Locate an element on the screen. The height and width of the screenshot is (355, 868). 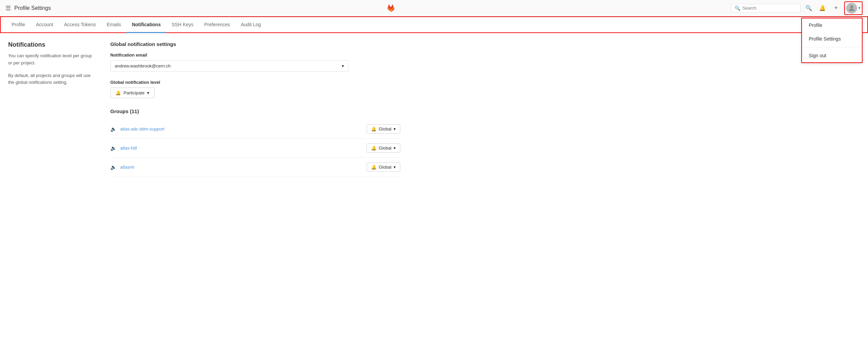
navbar-center is located at coordinates (391, 8).